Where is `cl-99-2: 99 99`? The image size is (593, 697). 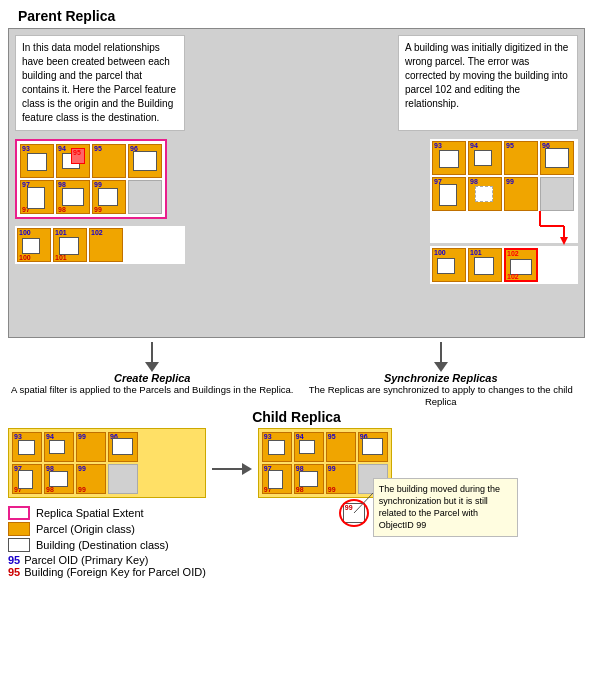 cl-99-2: 99 99 is located at coordinates (91, 479).